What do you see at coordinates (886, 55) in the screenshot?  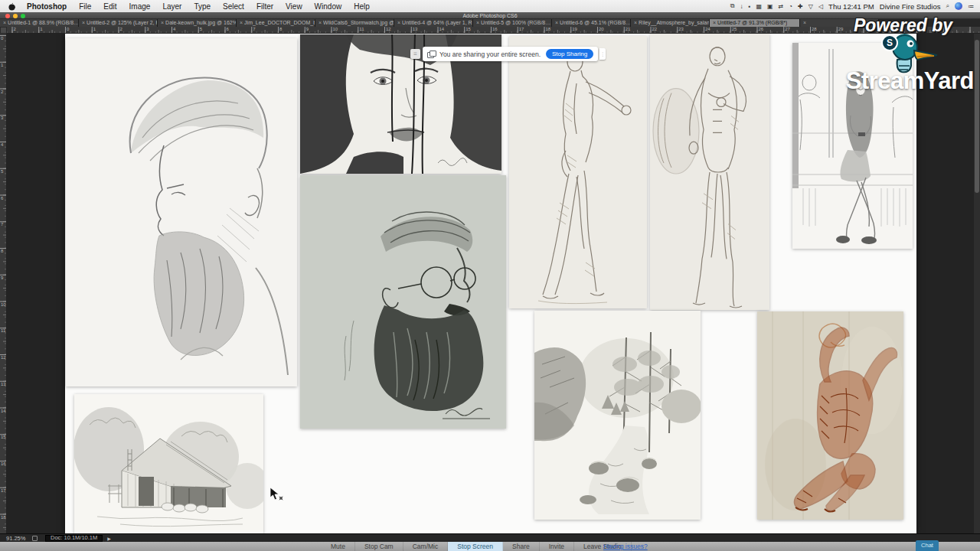 I see `streamyard-watermark: Powered by S StreamYard` at bounding box center [886, 55].